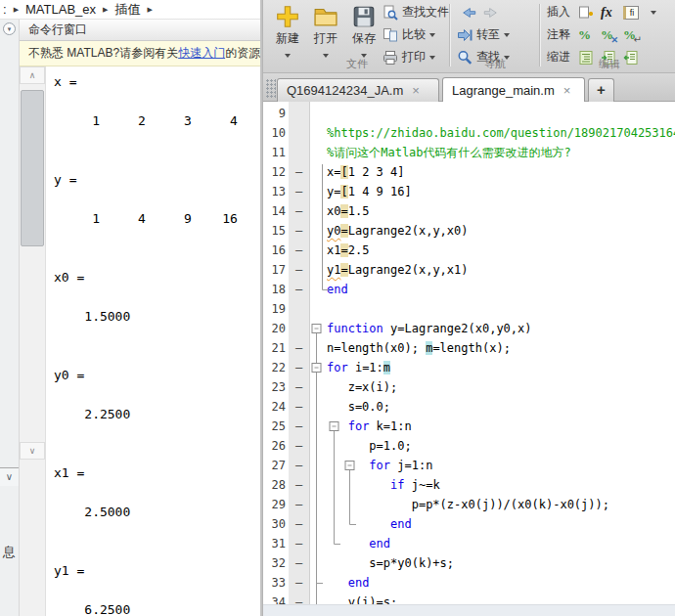 This screenshot has width=675, height=616. Describe the element at coordinates (10, 29) in the screenshot. I see `panel-menu-icon: ▼` at that location.